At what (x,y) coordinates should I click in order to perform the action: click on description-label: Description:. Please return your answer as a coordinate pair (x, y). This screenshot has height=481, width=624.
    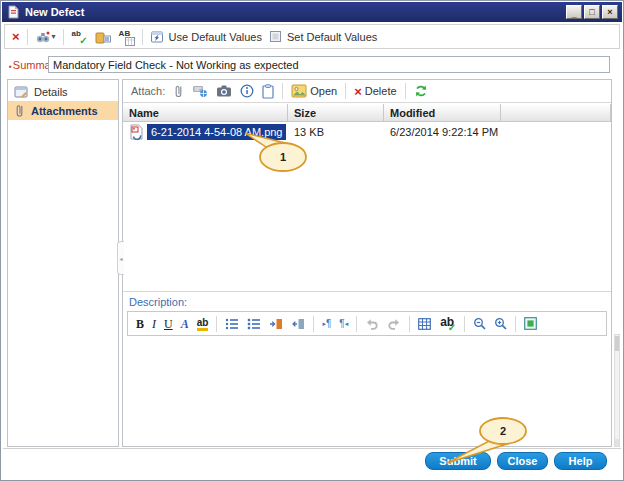
    Looking at the image, I should click on (158, 302).